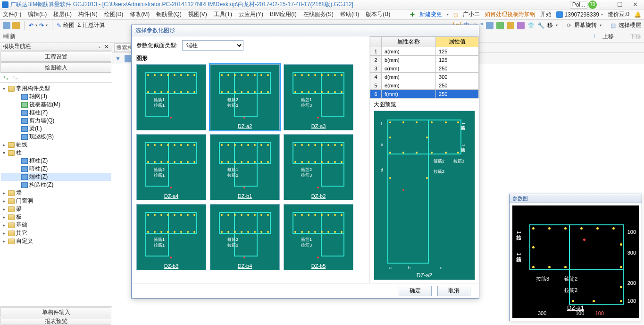 This screenshot has height=325, width=644. What do you see at coordinates (59, 26) in the screenshot?
I see `pencil-icon: ✎` at bounding box center [59, 26].